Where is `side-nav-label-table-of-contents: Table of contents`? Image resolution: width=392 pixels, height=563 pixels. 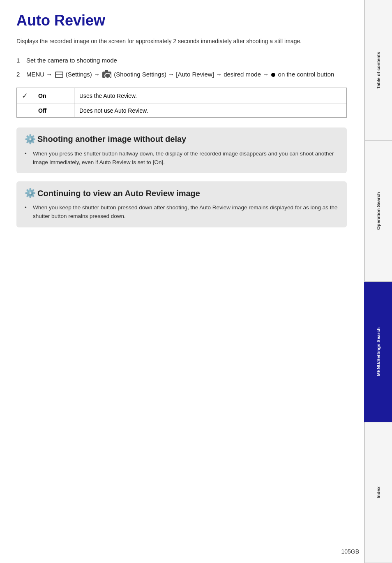
side-nav-label-table-of-contents: Table of contents is located at coordinates (378, 70).